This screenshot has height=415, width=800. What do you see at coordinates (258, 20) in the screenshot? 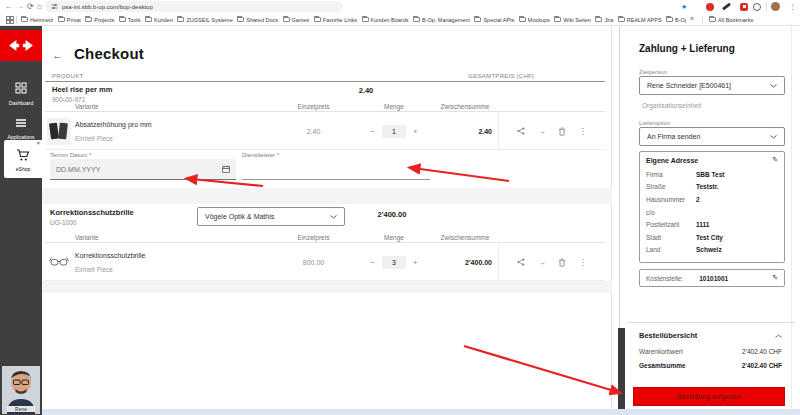
I see `bookmark-folder: Shared Docs` at bounding box center [258, 20].